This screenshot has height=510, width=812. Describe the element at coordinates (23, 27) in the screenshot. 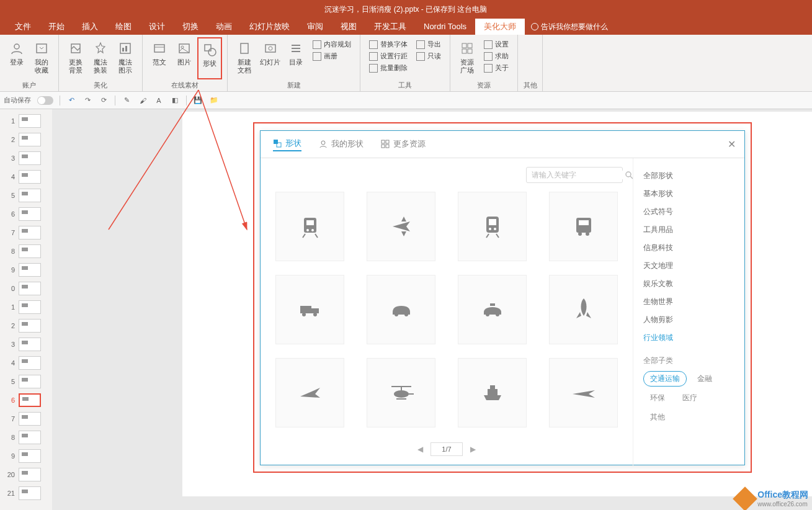

I see `tab-file: 文件` at that location.